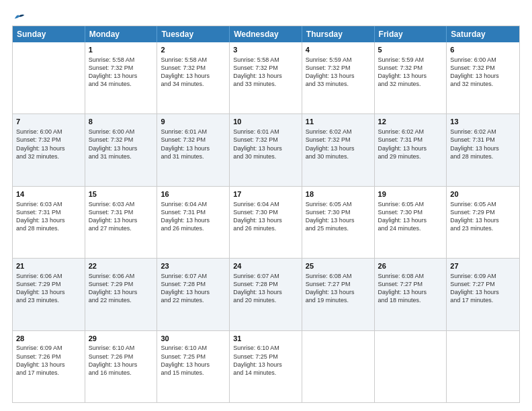 This screenshot has height=411, width=532. I want to click on calendar-cell: 27Sunrise: 6:09 AM Sunset: 7:27 PM Dayli…, so click(483, 294).